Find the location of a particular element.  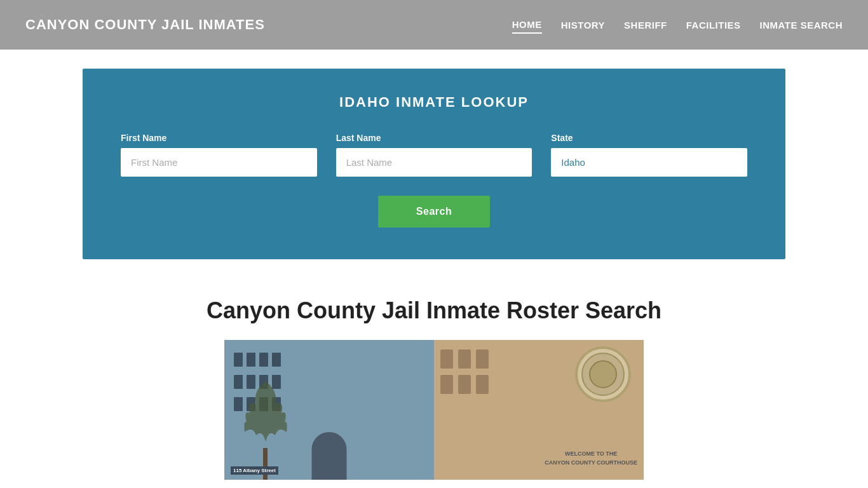

welcome-text: Welcome to the Canyon County Courthouse is located at coordinates (591, 459).